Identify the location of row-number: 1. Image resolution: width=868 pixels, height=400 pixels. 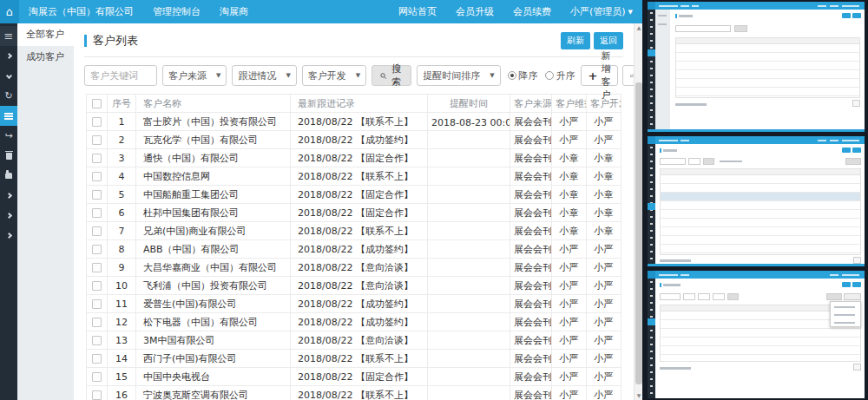
(122, 121).